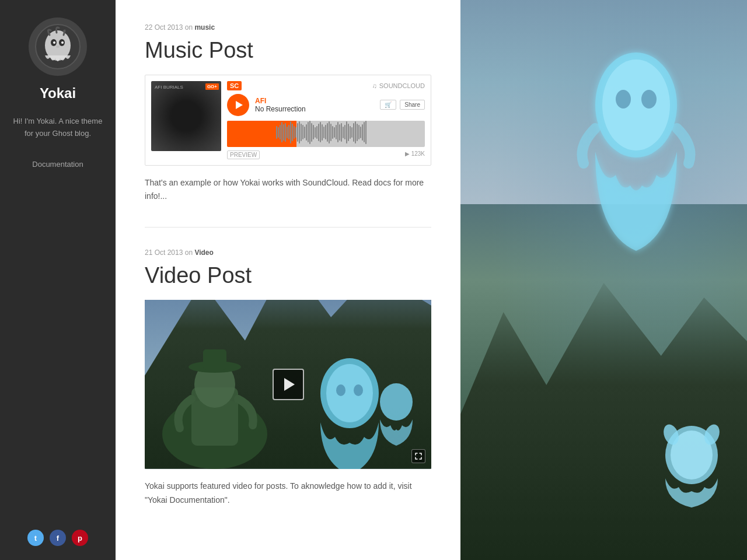 This screenshot has height=560, width=747. I want to click on soundcloud-play-button, so click(238, 105).